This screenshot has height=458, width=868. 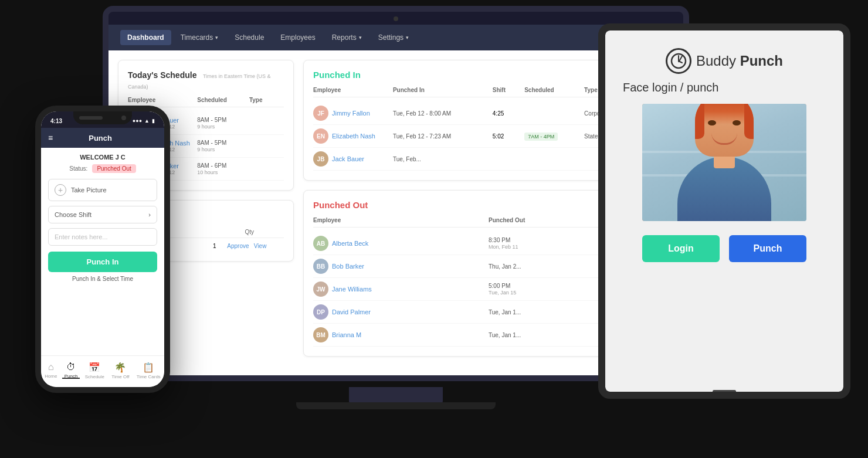 What do you see at coordinates (724, 162) in the screenshot?
I see `face-photo` at bounding box center [724, 162].